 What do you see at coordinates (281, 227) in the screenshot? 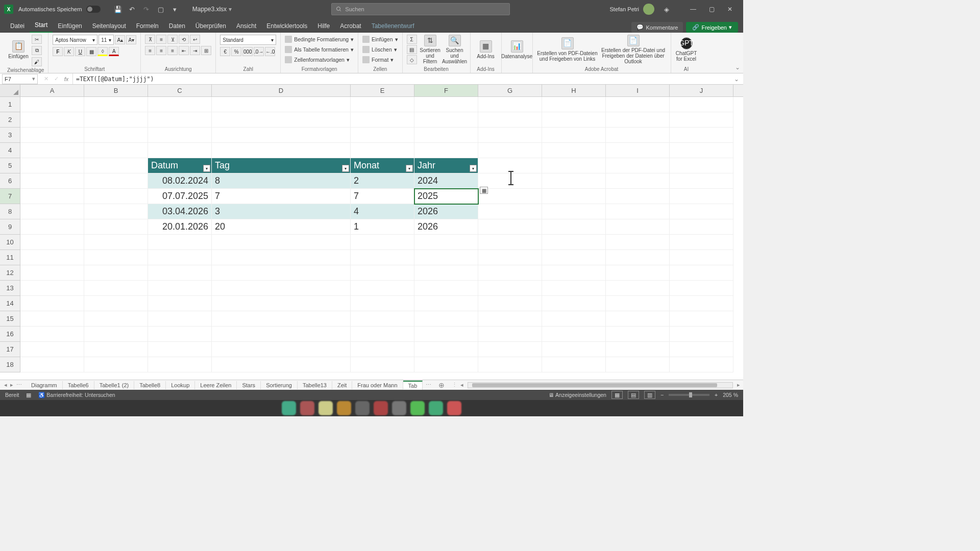
I see `cell-D9: 20` at bounding box center [281, 227].